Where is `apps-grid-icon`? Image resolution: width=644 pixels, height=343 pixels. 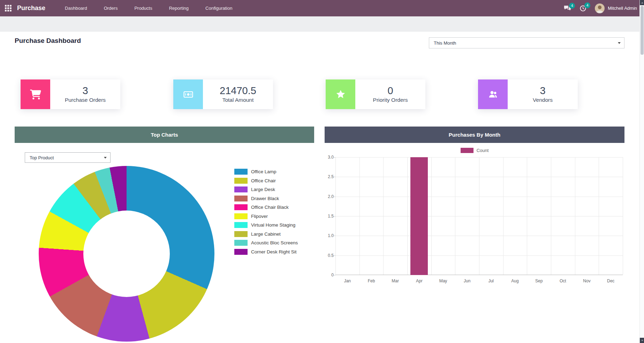 apps-grid-icon is located at coordinates (8, 8).